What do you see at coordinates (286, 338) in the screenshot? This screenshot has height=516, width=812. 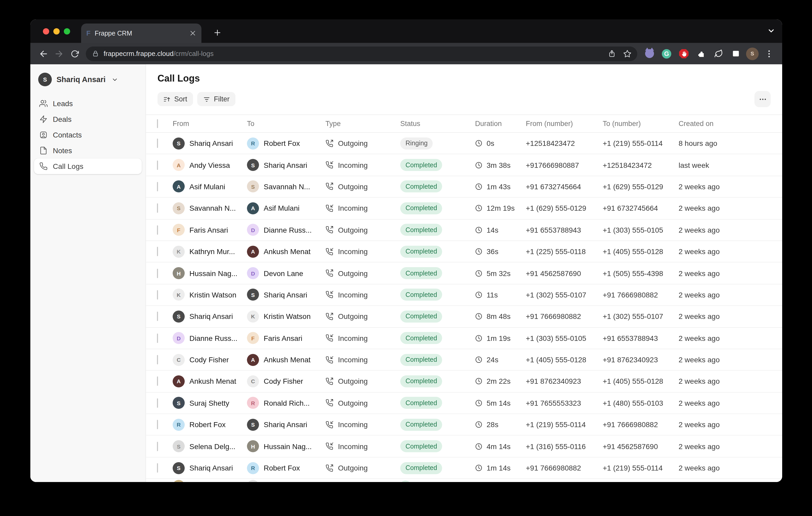 I see `to-contact: F Faris Ansari` at bounding box center [286, 338].